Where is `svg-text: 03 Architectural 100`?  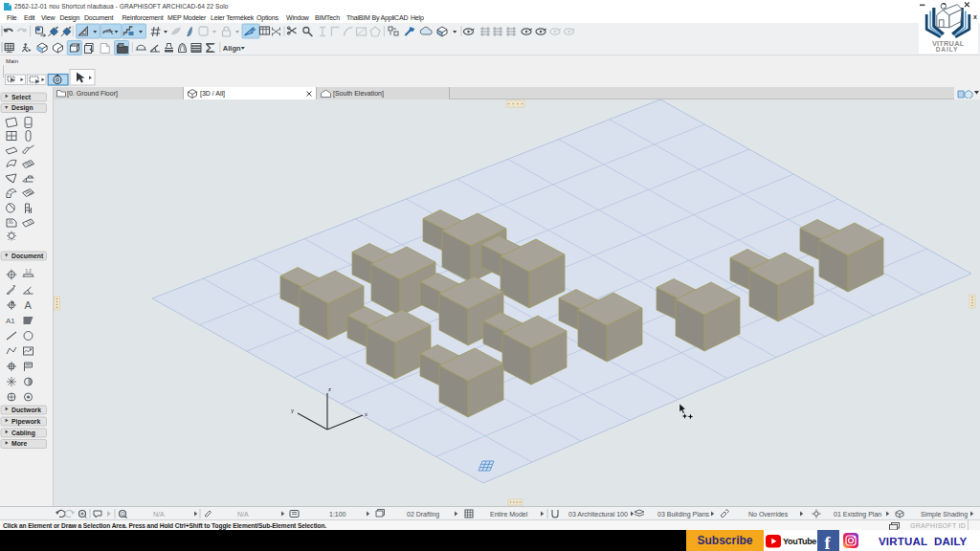
svg-text: 03 Architectural 100 is located at coordinates (598, 515).